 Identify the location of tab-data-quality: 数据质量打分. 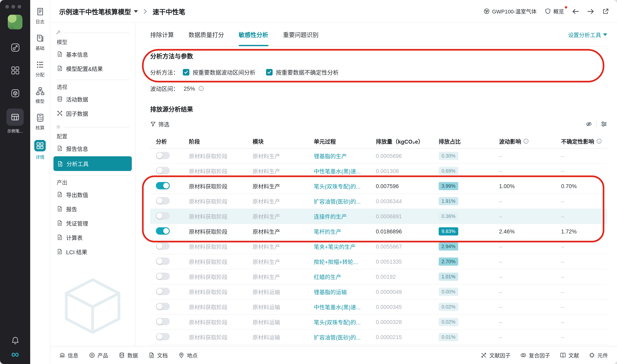
(206, 34).